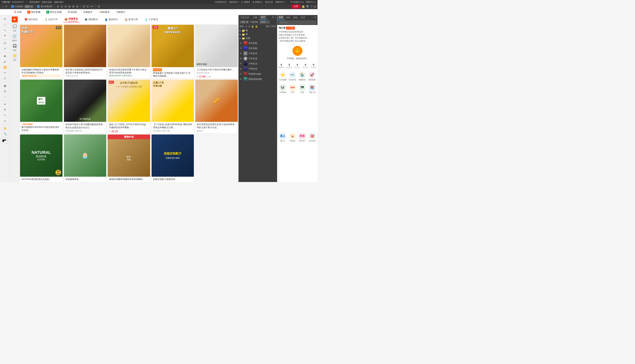 Image resolution: width=635 pixels, height=364 pixels. Describe the element at coordinates (217, 52) in the screenshot. I see `product-card-5: 新西兰乳粉 三只松鼠水牛乳千层吐司早餐代餐牛... 更具层次感 鲜... ¥ 1…` at that location.